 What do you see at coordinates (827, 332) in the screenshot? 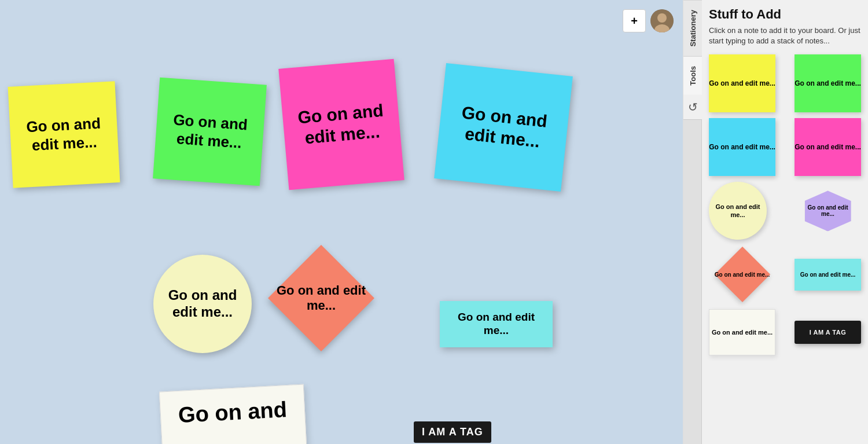
I see `stat-tag: I AM A TAG` at bounding box center [827, 332].